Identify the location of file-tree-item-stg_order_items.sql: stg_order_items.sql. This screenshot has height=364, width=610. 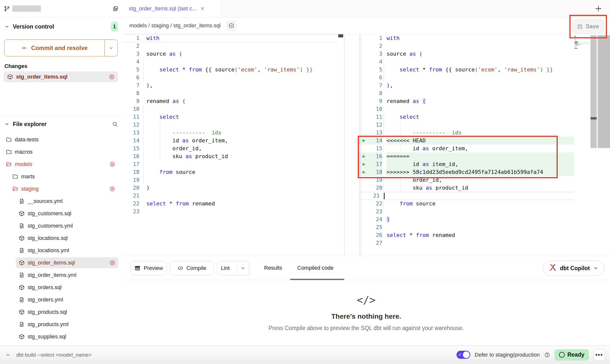
(61, 263).